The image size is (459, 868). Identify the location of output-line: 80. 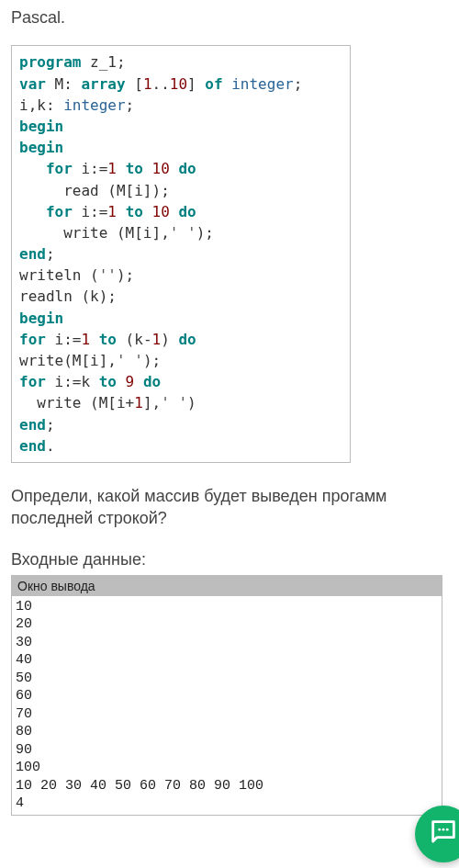
(227, 732).